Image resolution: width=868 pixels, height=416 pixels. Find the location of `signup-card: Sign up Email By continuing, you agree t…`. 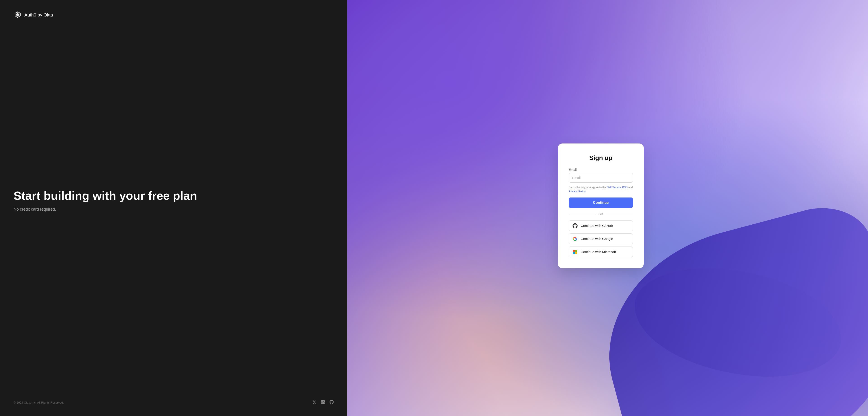

signup-card: Sign up Email By continuing, you agree t… is located at coordinates (601, 206).